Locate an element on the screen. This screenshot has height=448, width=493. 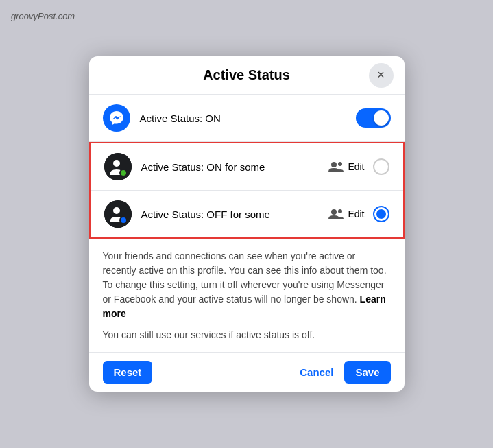
edit-on-some-label: Edit is located at coordinates (356, 167).